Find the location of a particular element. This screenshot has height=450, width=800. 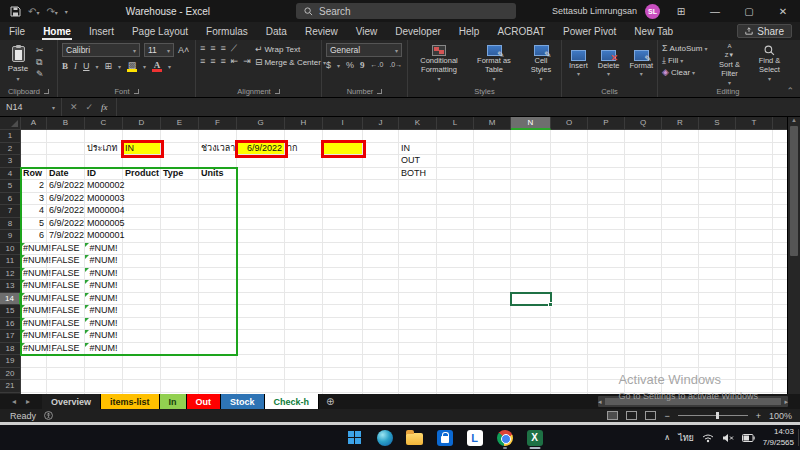

cell-Q6 is located at coordinates (644, 200).